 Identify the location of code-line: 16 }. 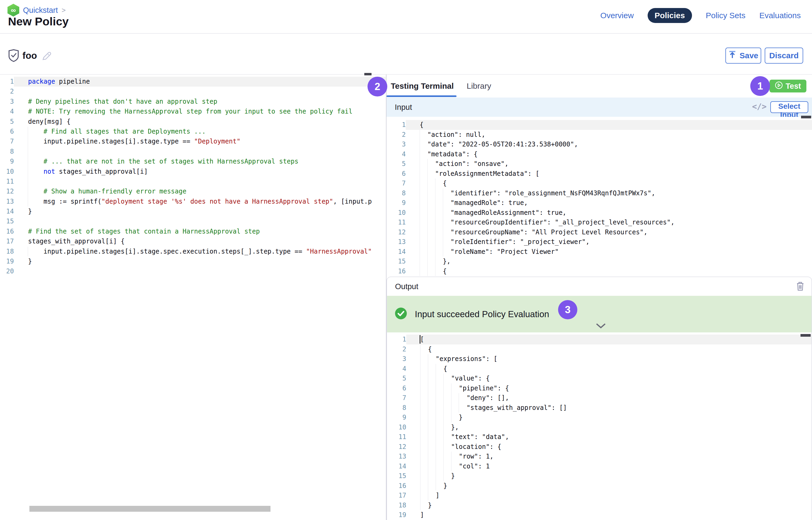
(599, 486).